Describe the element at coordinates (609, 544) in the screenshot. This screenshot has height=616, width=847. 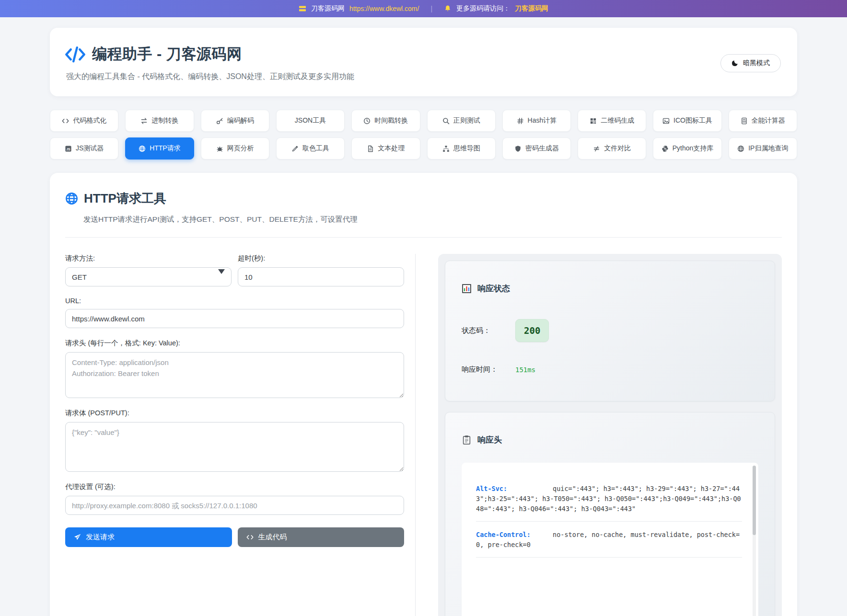
I see `response-header-entry: Cache-Control:no-store, no-cache, must-r…` at that location.